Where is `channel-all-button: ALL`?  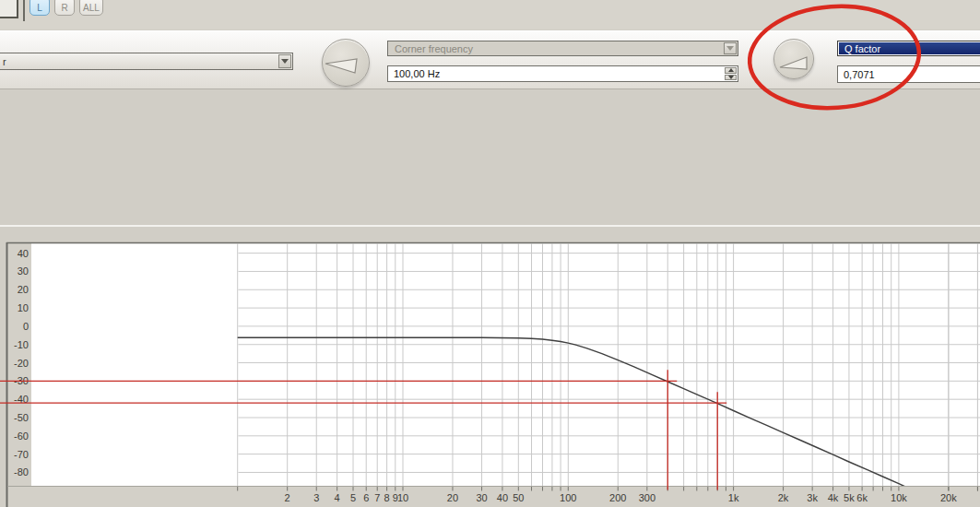
channel-all-button: ALL is located at coordinates (91, 7).